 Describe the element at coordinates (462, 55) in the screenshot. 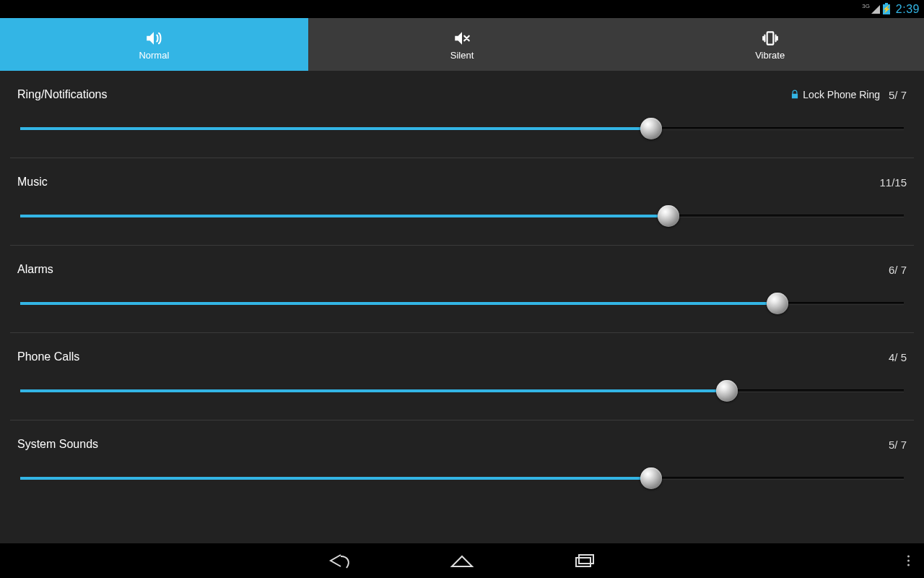

I see `tab-silent-label: Silent` at that location.